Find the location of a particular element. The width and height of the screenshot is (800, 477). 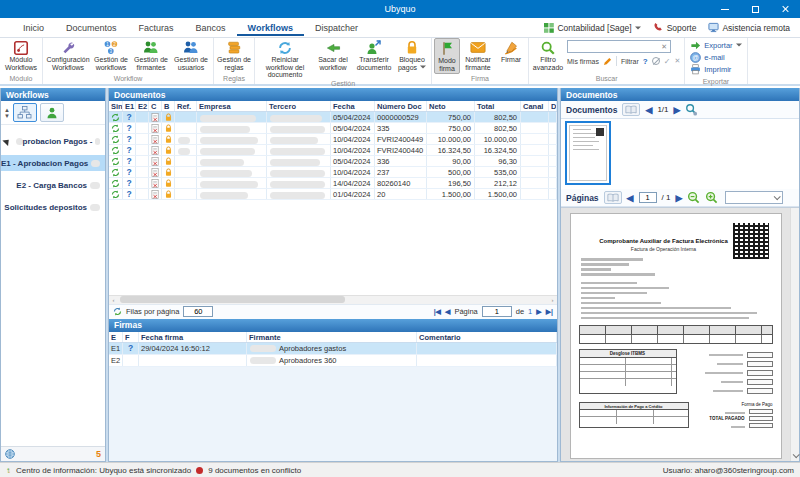

minimize-button is located at coordinates (725, 9).